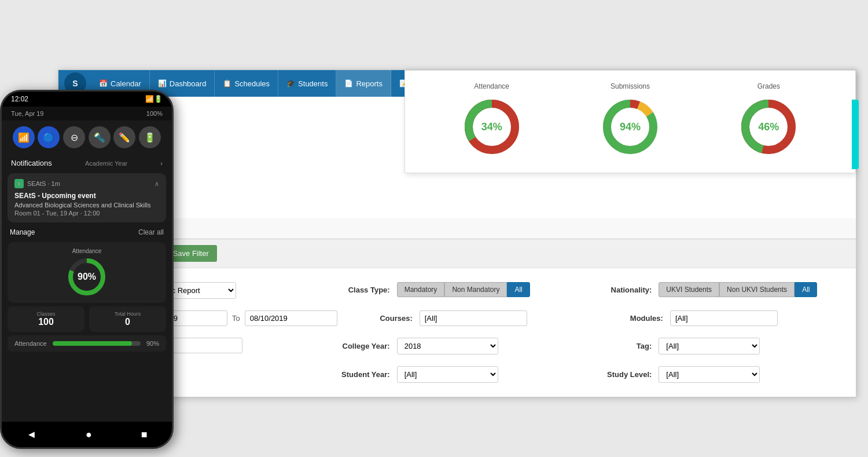 This screenshot has width=868, height=457. I want to click on form-group-modules: Modules:, so click(724, 319).